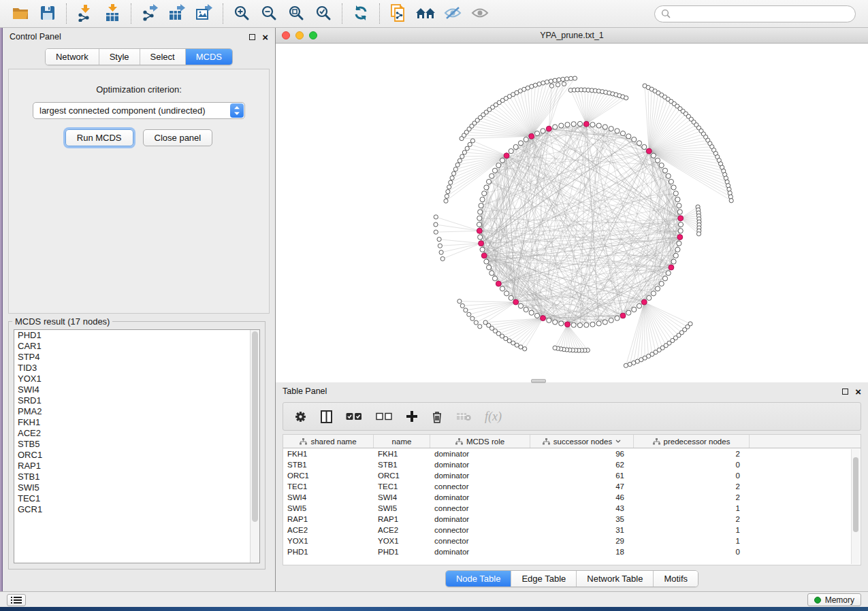 This screenshot has height=611, width=868. I want to click on table-cell: 35, so click(582, 519).